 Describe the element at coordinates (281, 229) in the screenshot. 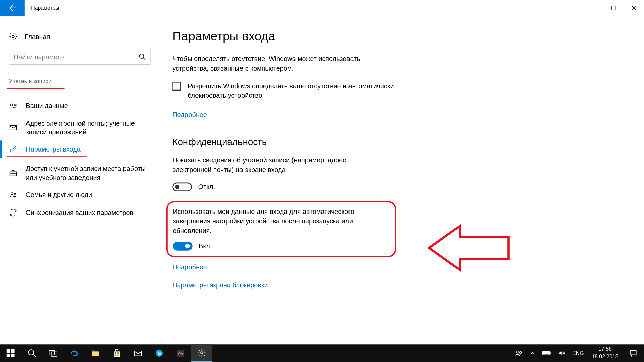

I see `annotation-highlight-box: Использовать мои данные для входа для ав…` at that location.